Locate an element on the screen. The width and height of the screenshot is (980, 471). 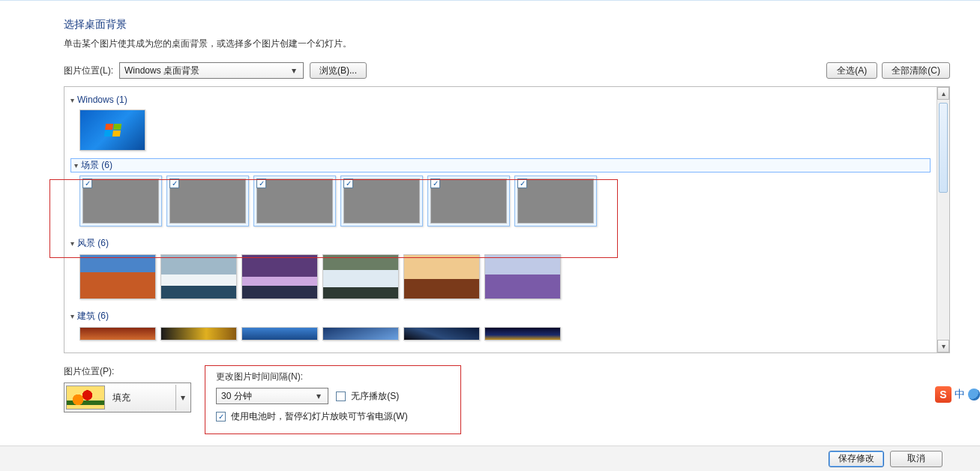
group-label: 场景 (6) is located at coordinates (97, 165).